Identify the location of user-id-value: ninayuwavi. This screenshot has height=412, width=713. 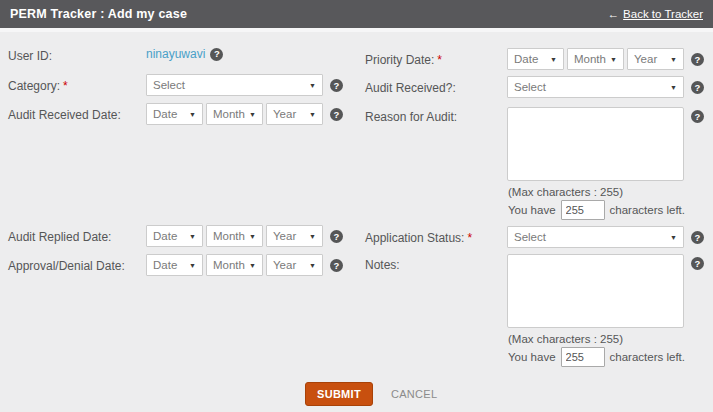
(176, 54).